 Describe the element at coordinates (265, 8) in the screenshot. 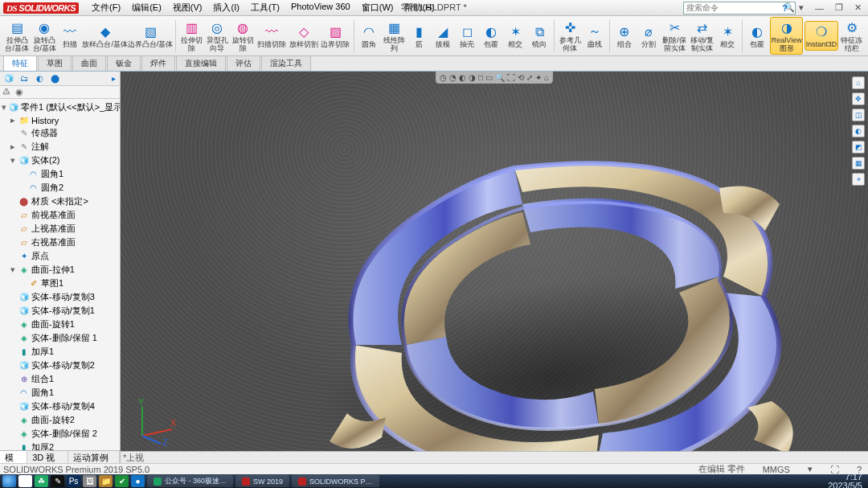

I see `menu-item: 工具(T)` at that location.